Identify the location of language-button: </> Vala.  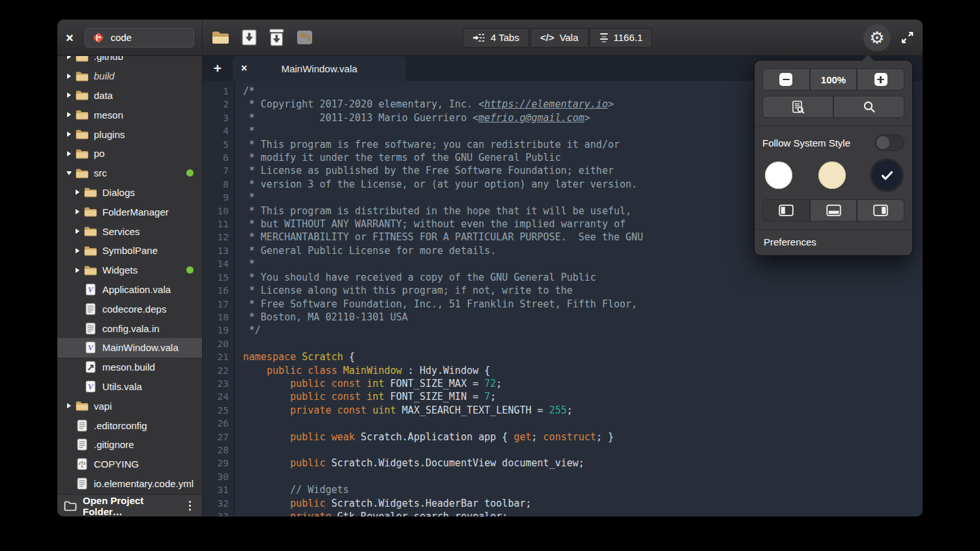
(559, 38).